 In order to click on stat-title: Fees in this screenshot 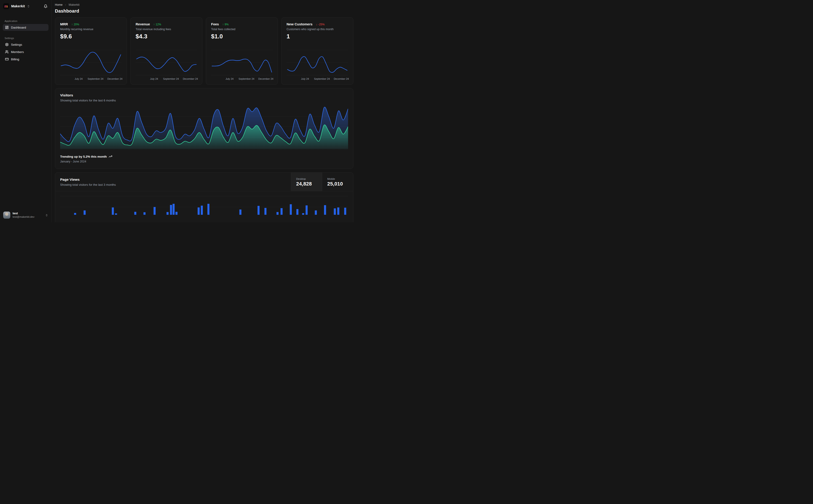, I will do `click(215, 24)`.